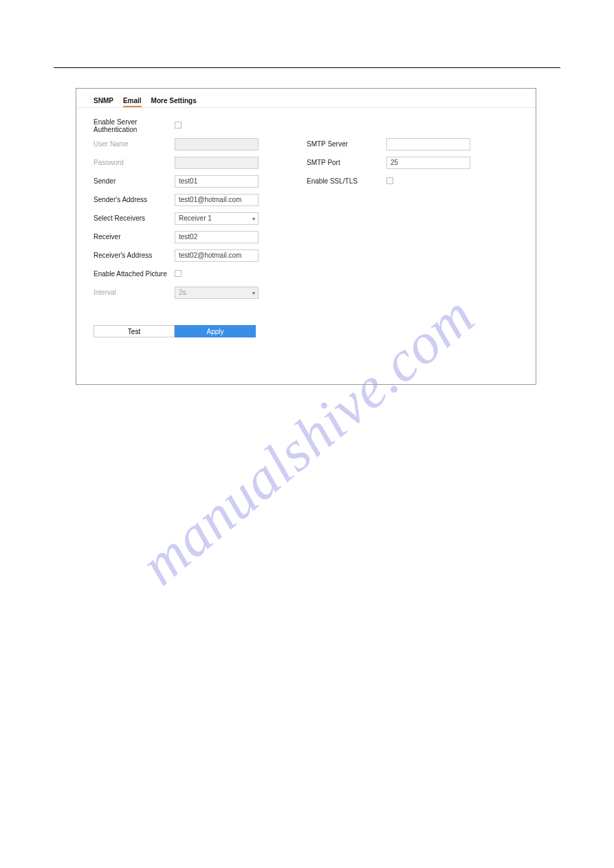 Image resolution: width=614 pixels, height=868 pixels. Describe the element at coordinates (103, 102) in the screenshot. I see `tab-snmp: SNMP` at that location.